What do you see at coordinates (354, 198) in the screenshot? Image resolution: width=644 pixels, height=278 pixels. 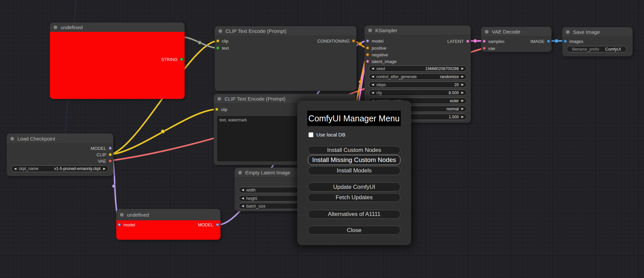 I see `fetch-updates-button: Fetch Updates` at bounding box center [354, 198].